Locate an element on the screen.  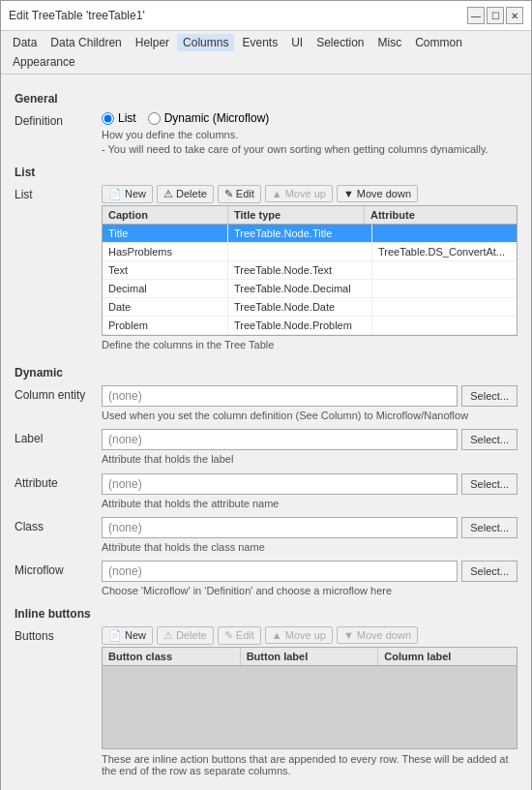
inline-move-down-icon: ▼ is located at coordinates (348, 635).